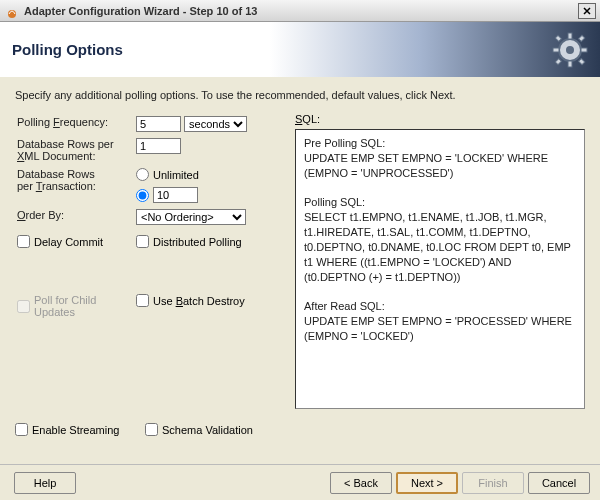 Image resolution: width=600 pixels, height=500 pixels. Describe the element at coordinates (300, 424) in the screenshot. I see `checkbox-section: Enable Streaming Schema Validation` at that location.